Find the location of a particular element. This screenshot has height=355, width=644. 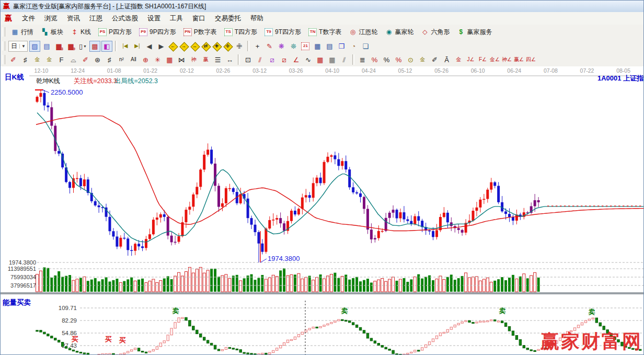

menu-item-formula-picker: 公式选股 is located at coordinates (125, 18).